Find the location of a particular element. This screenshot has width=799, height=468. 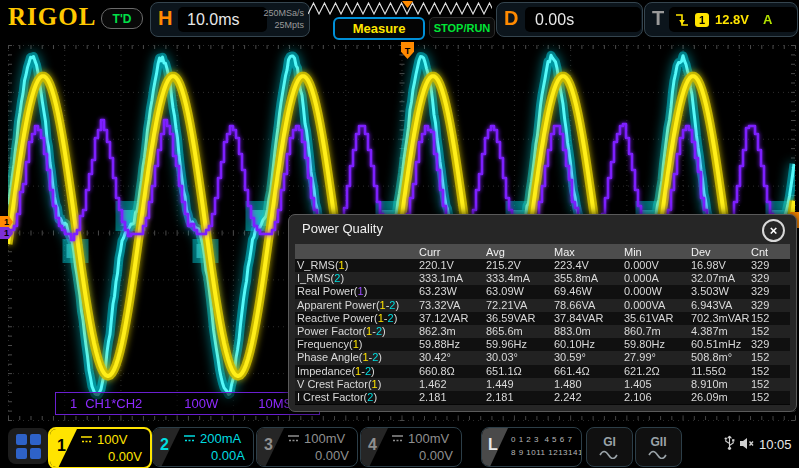

measurement-value: 2.181 is located at coordinates (450, 398).